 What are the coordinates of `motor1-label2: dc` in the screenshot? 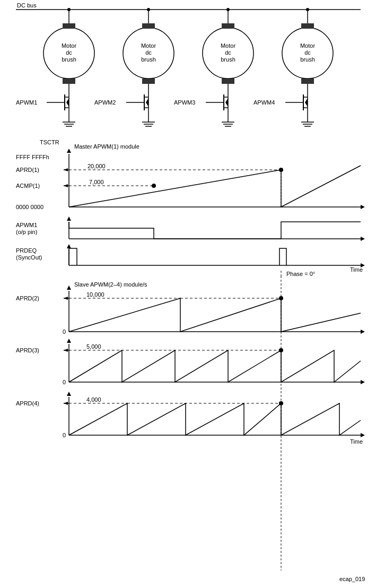 It's located at (69, 53).